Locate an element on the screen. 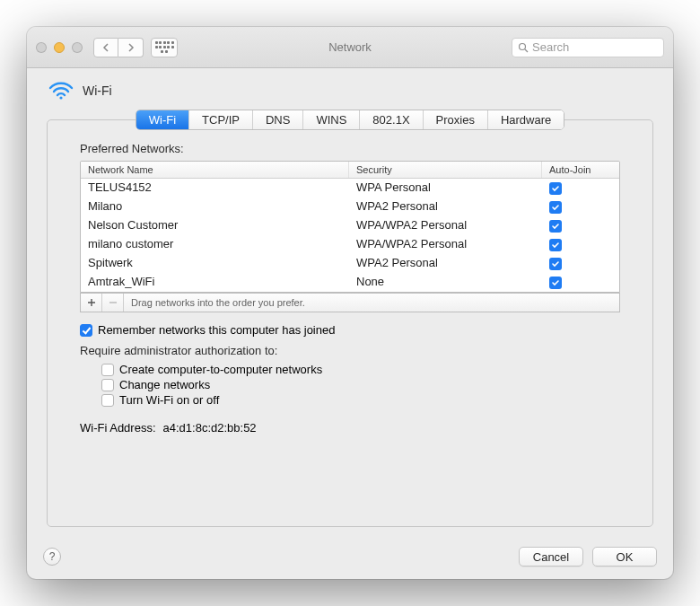  create-networks-label: Create computer-to-computer networks is located at coordinates (221, 370).